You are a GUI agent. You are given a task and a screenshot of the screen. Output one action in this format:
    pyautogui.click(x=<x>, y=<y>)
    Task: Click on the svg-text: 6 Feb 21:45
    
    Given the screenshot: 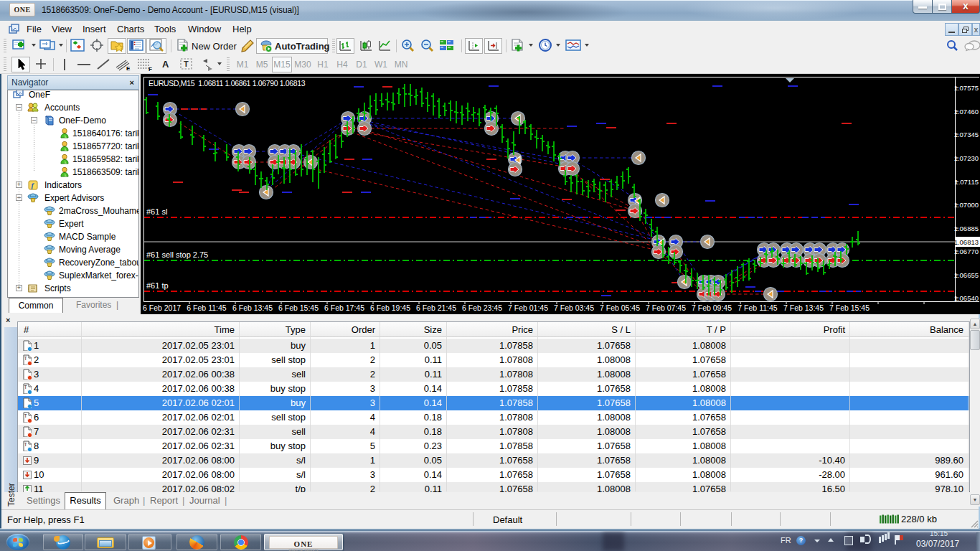 What is the action you would take?
    pyautogui.click(x=436, y=308)
    